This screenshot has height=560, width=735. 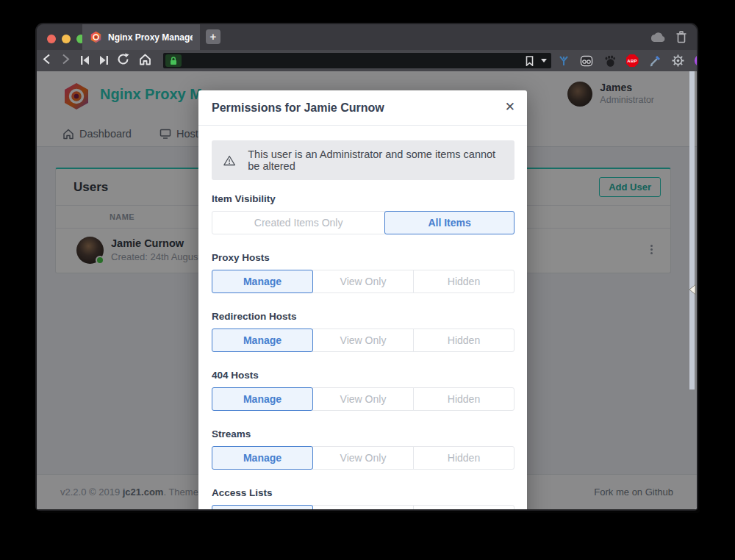 I want to click on monkey-extension-icon, so click(x=695, y=61).